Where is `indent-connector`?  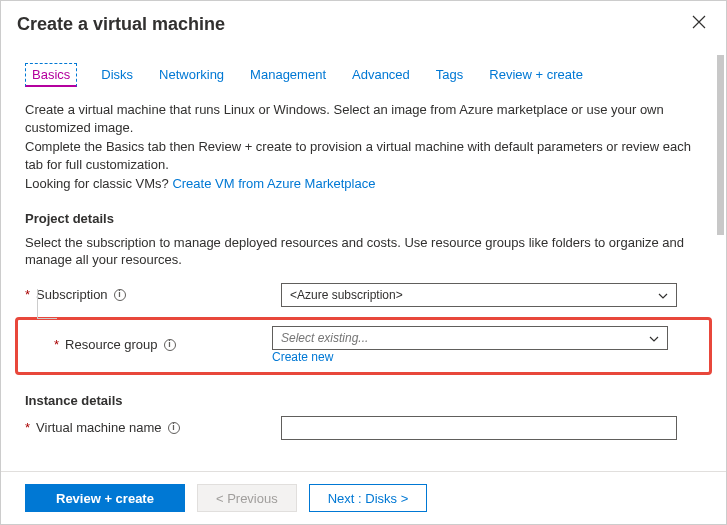 indent-connector is located at coordinates (47, 304).